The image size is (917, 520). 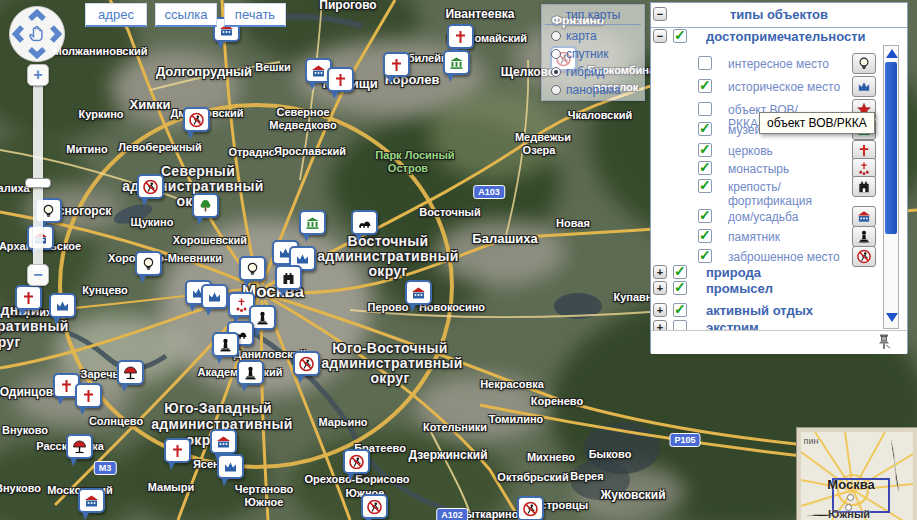 What do you see at coordinates (38, 275) in the screenshot?
I see `zoom-out-button: −` at bounding box center [38, 275].